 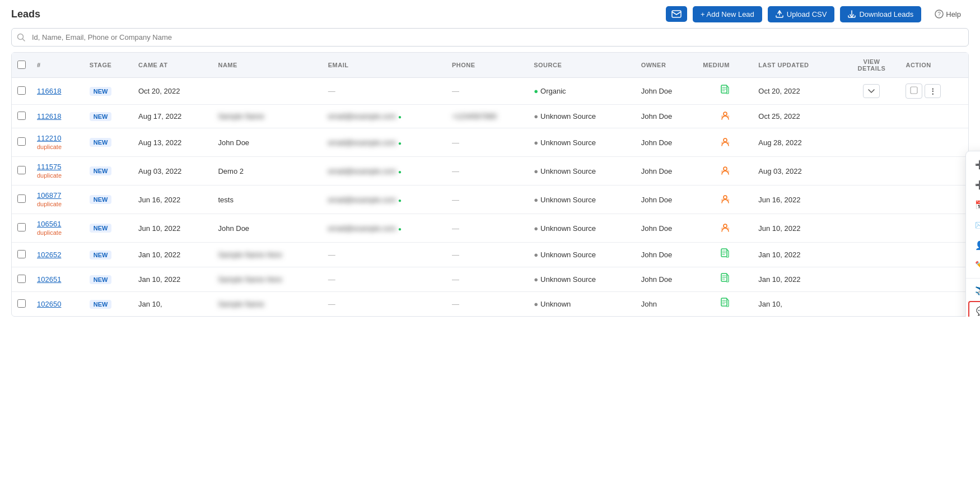 What do you see at coordinates (581, 91) in the screenshot?
I see `lead-source: ●Organic` at bounding box center [581, 91].